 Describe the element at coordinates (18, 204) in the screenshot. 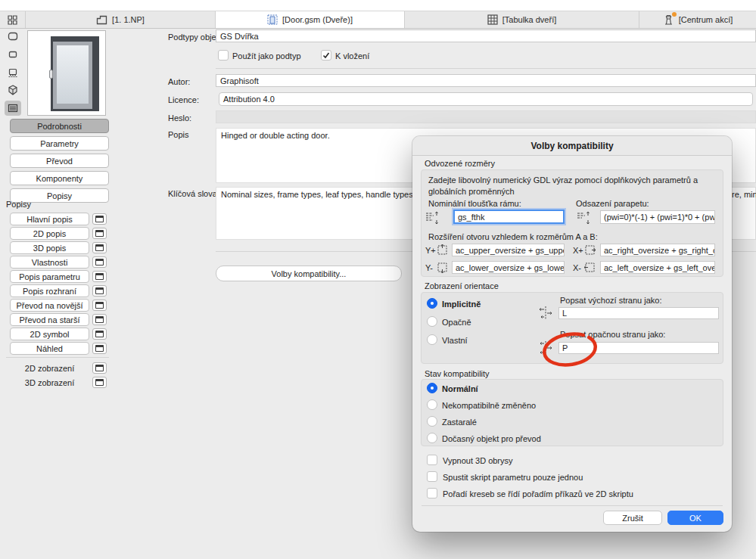

I see `popisy-section-label: Popisy` at that location.